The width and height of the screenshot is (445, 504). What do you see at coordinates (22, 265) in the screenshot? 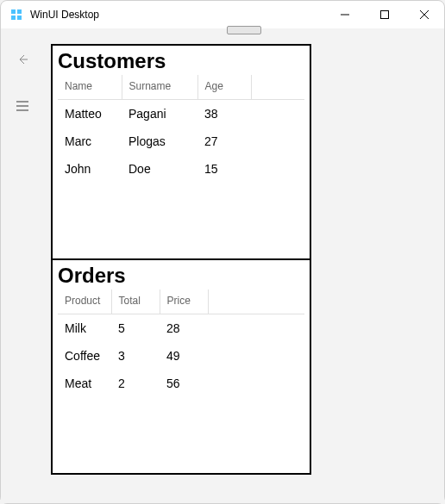
I see `nav-column` at bounding box center [22, 265].